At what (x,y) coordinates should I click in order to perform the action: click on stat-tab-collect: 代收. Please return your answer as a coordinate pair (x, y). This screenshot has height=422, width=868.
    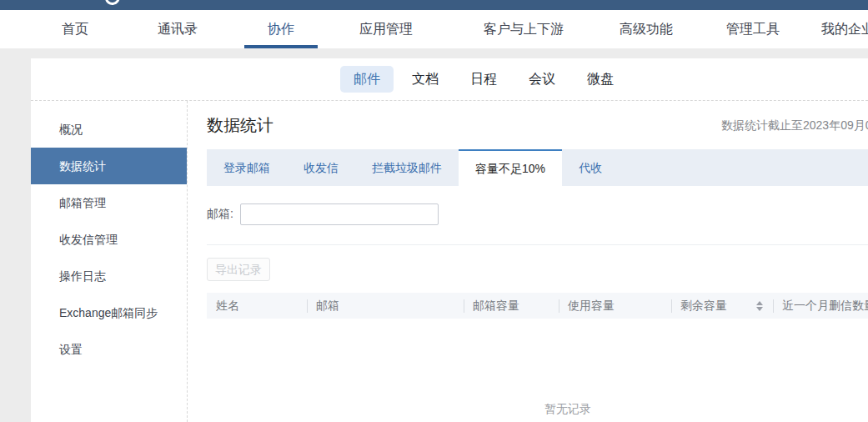
    Looking at the image, I should click on (590, 168).